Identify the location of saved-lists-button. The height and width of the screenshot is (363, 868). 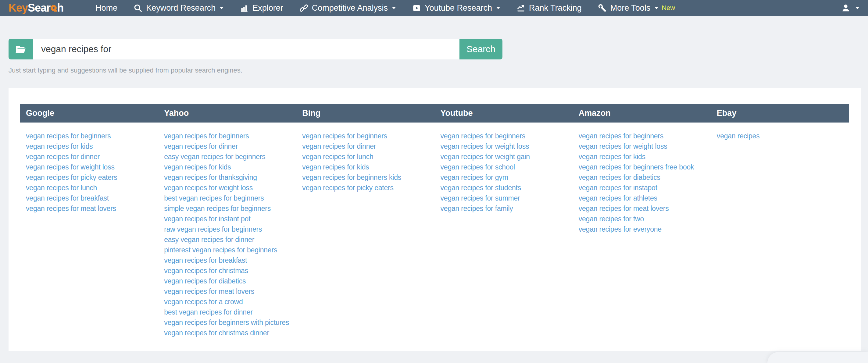
(21, 49).